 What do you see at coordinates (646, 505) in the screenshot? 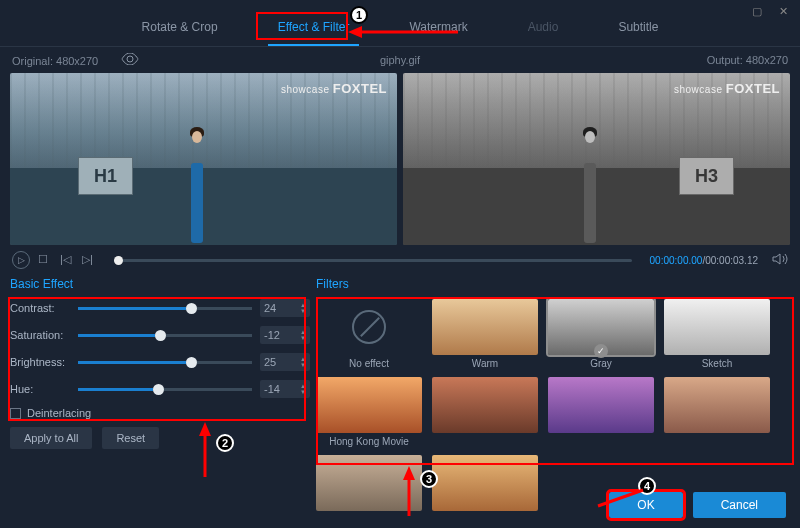
I see `ok-button: OK` at bounding box center [646, 505].